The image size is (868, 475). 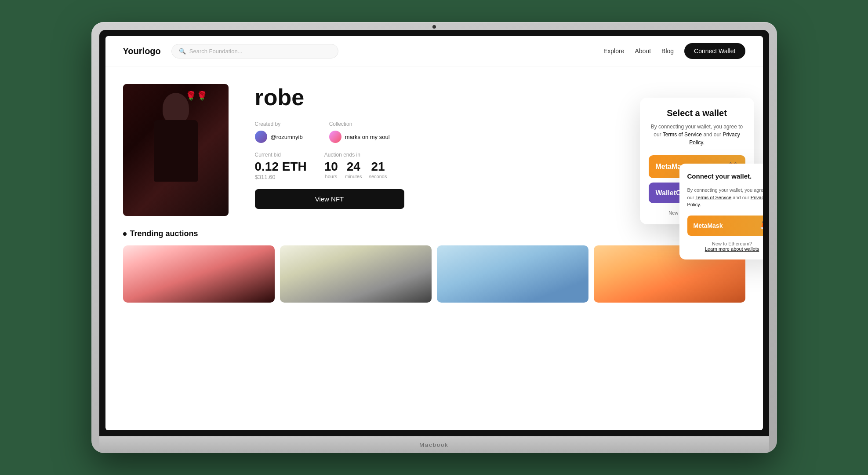 What do you see at coordinates (335, 137) in the screenshot?
I see `collection-avatar` at bounding box center [335, 137].